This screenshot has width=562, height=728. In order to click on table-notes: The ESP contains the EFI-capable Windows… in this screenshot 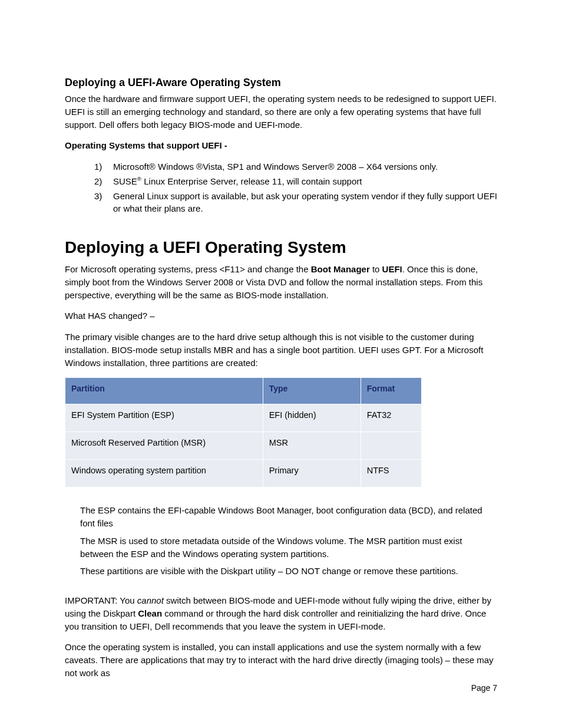, I will do `click(289, 541)`.